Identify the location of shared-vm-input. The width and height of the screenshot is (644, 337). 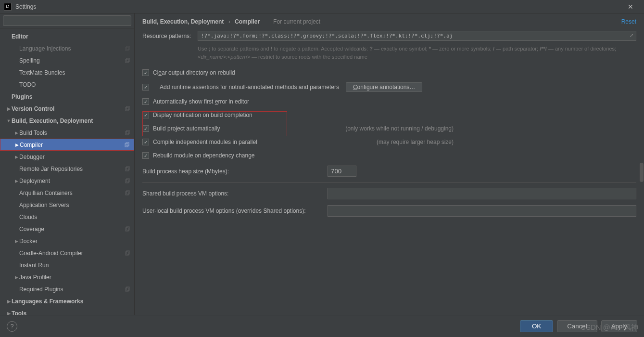
(482, 194).